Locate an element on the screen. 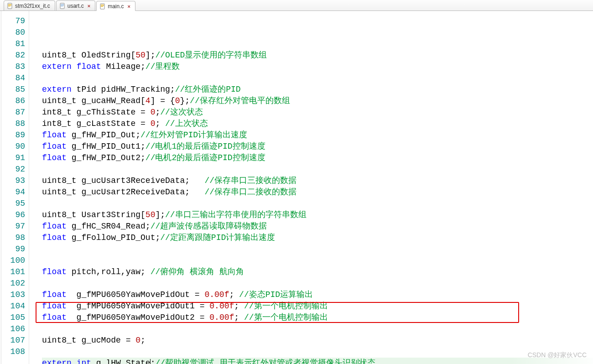 The width and height of the screenshot is (593, 364). code-line: extern float Mileage;//里程数 is located at coordinates (317, 67).